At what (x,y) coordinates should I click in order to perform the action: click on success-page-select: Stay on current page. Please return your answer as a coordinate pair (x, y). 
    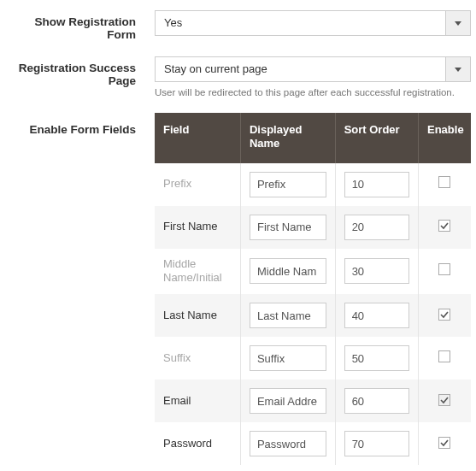
    Looking at the image, I should click on (313, 69).